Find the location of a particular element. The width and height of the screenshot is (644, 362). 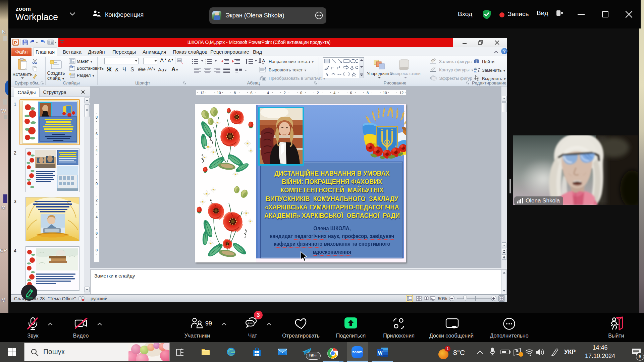

svg-text: Aа is located at coordinates (180, 60).